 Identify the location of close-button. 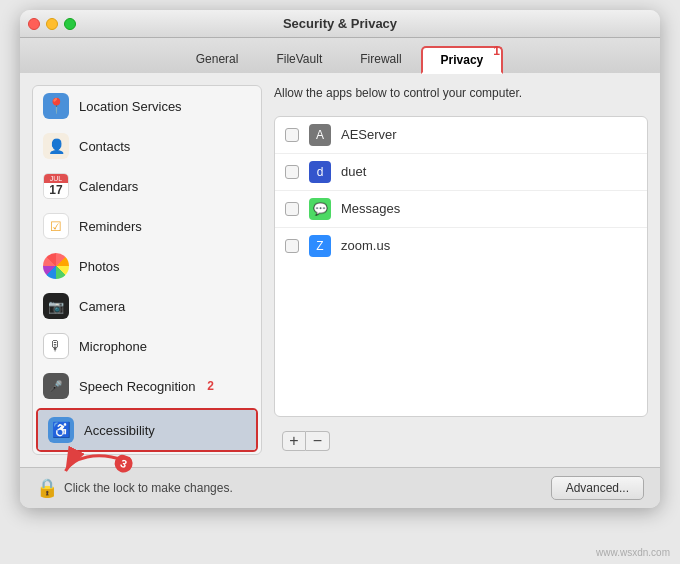
(34, 24).